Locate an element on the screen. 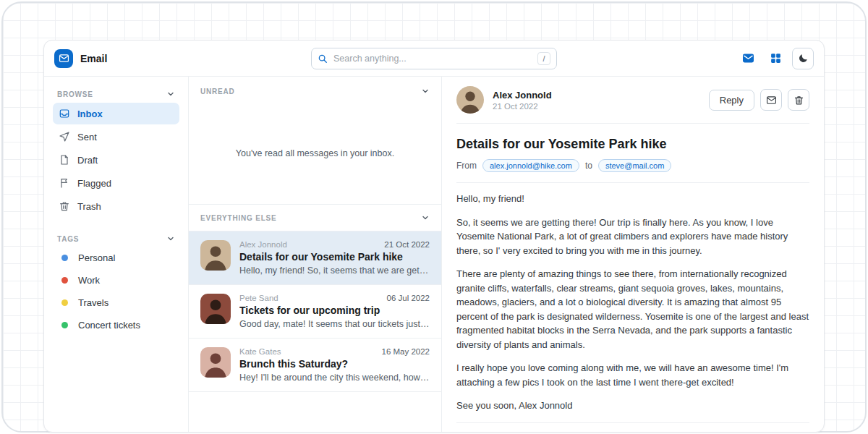  from-to-line: From alex.jonnold@hike.com to steve@mail… is located at coordinates (633, 166).